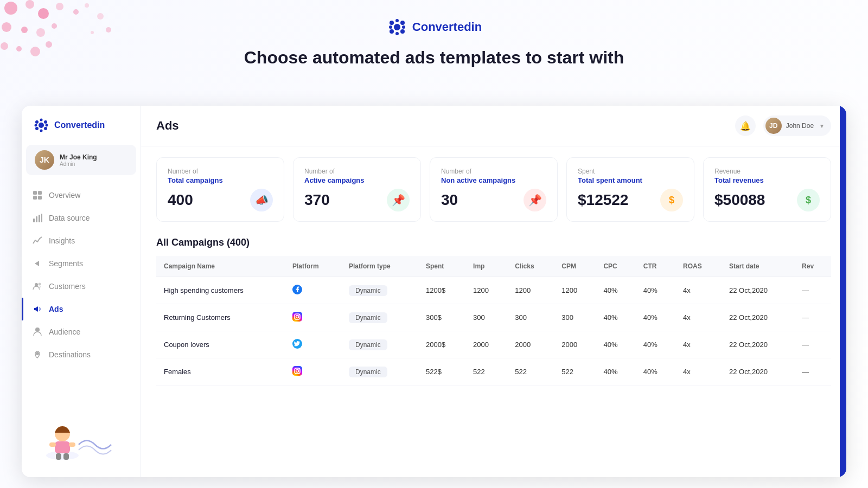  I want to click on nav-label-insights: Insights, so click(62, 241).